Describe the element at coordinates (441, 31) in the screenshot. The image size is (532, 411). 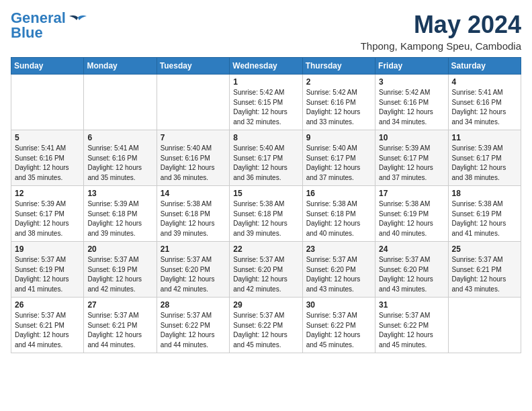
I see `title-block: May 2024 Thpong, Kampong Speu, Cambodia` at that location.